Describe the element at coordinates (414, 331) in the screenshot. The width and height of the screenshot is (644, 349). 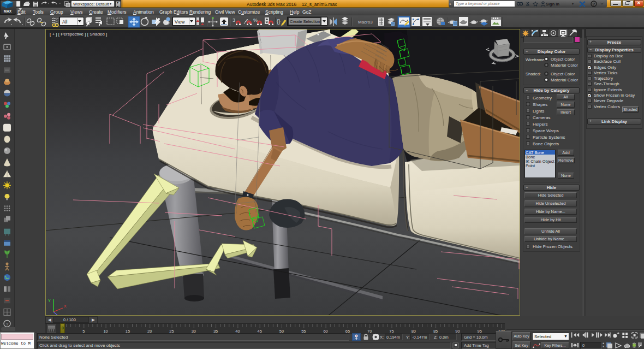
I see `svg-text: 80` at that location.